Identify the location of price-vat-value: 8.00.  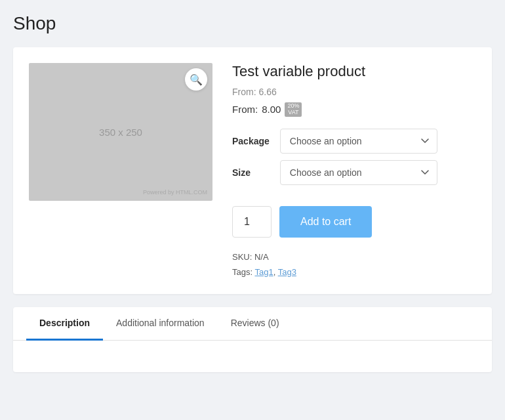
(272, 109).